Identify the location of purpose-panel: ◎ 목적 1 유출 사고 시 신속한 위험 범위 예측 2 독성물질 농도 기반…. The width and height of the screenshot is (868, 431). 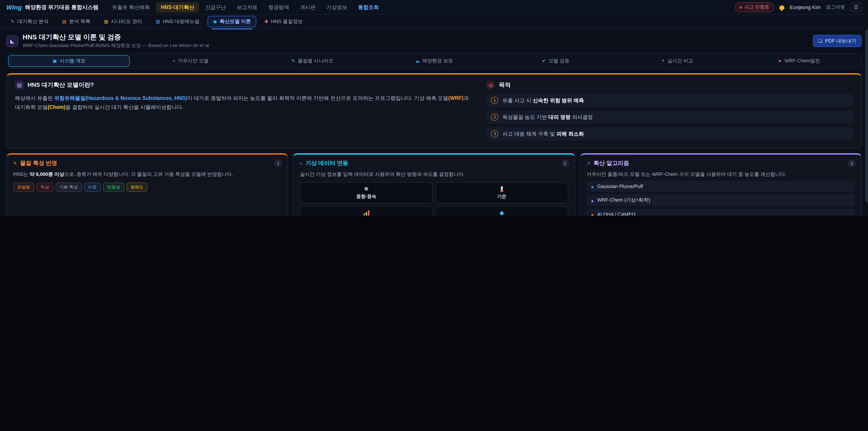
(670, 112).